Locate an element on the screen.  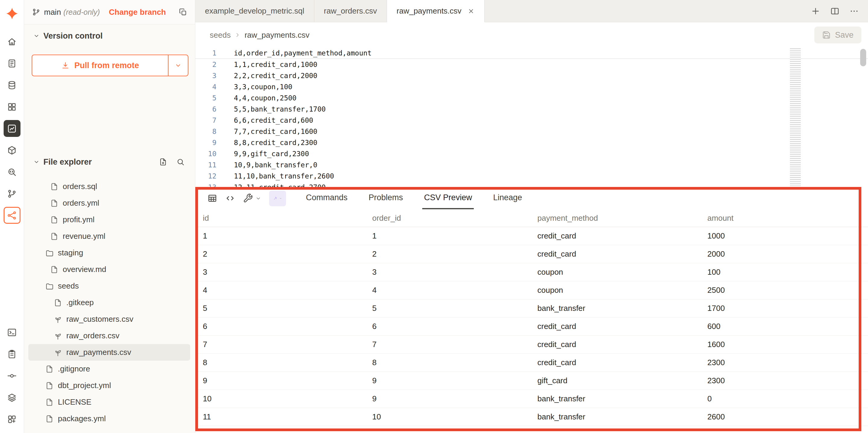
save-button: Save is located at coordinates (838, 35).